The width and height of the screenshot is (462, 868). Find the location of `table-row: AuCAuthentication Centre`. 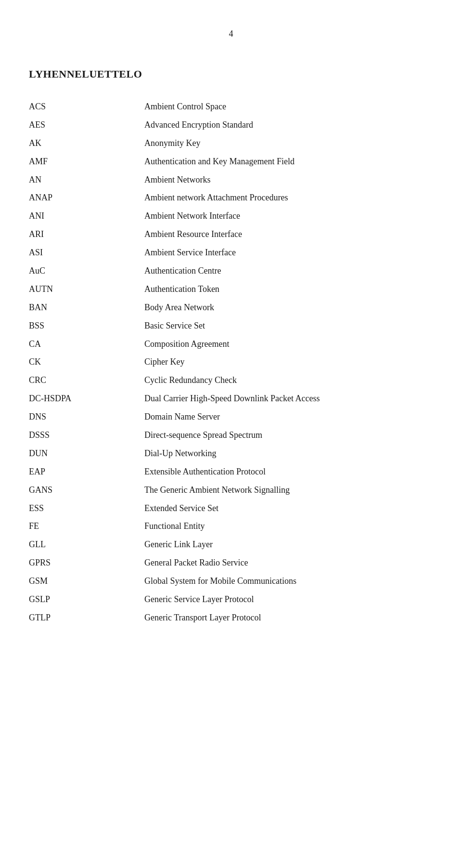

table-row: AuCAuthentication Centre is located at coordinates (231, 271).